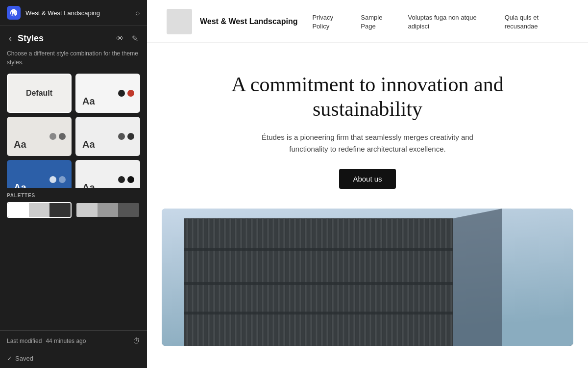  What do you see at coordinates (58, 136) in the screenshot?
I see `style-card-3-dots` at bounding box center [58, 136].